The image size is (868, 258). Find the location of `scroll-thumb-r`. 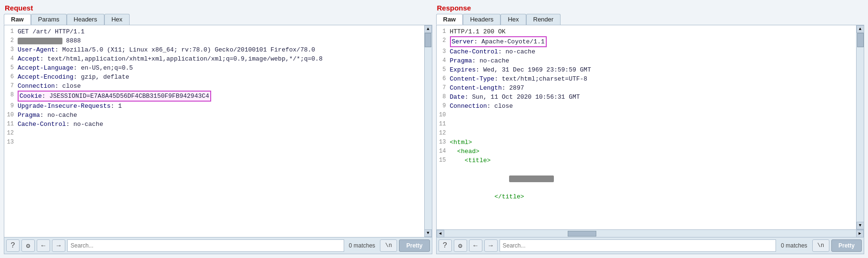

scroll-thumb-r is located at coordinates (860, 40).